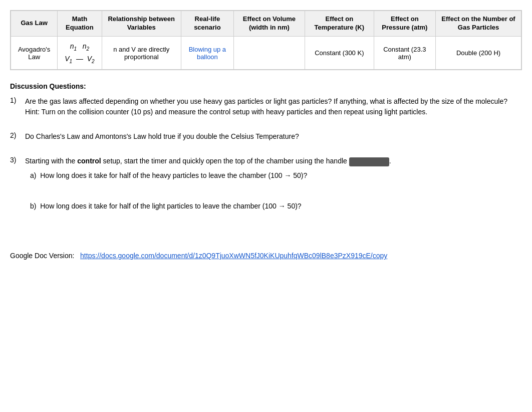 The width and height of the screenshot is (532, 412). What do you see at coordinates (170, 206) in the screenshot?
I see `q3-subitem-b-text: How long does it take for half of the li…` at bounding box center [170, 206].